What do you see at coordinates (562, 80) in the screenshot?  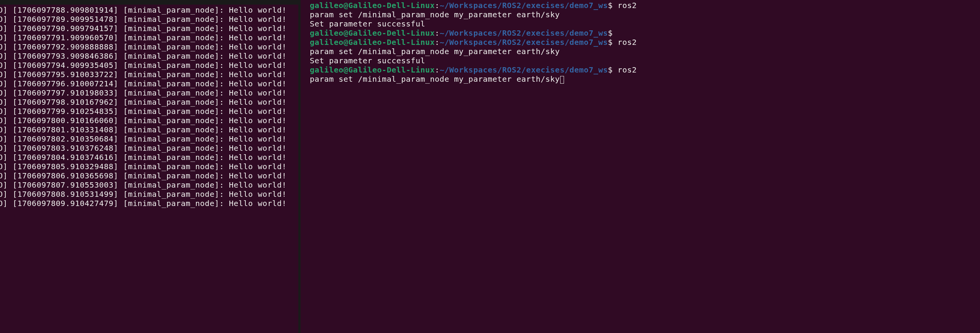 I see `cursor` at bounding box center [562, 80].